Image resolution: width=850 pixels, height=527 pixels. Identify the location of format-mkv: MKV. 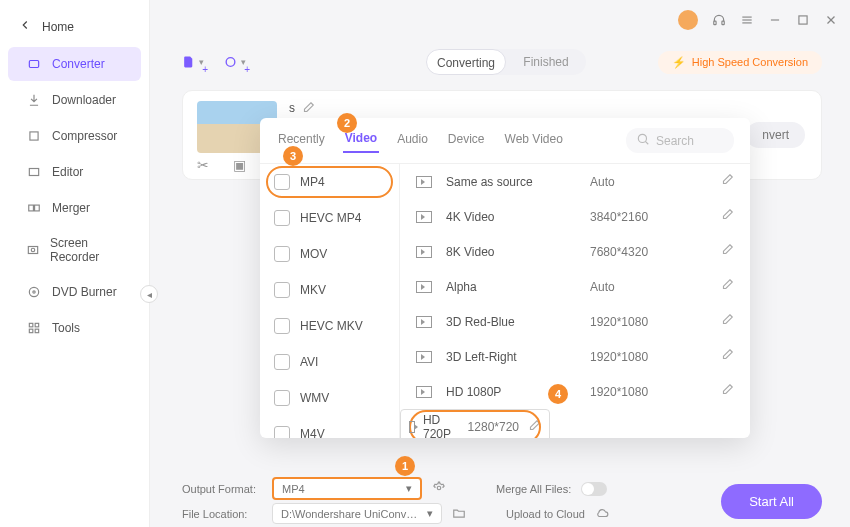
(330, 290).